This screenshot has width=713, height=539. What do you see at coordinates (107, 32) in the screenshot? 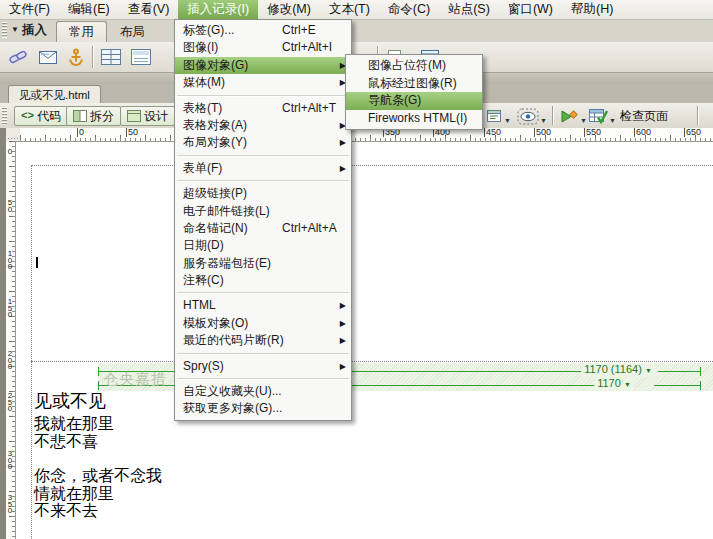
I see `insert-category-tabs: 常用布局` at bounding box center [107, 32].